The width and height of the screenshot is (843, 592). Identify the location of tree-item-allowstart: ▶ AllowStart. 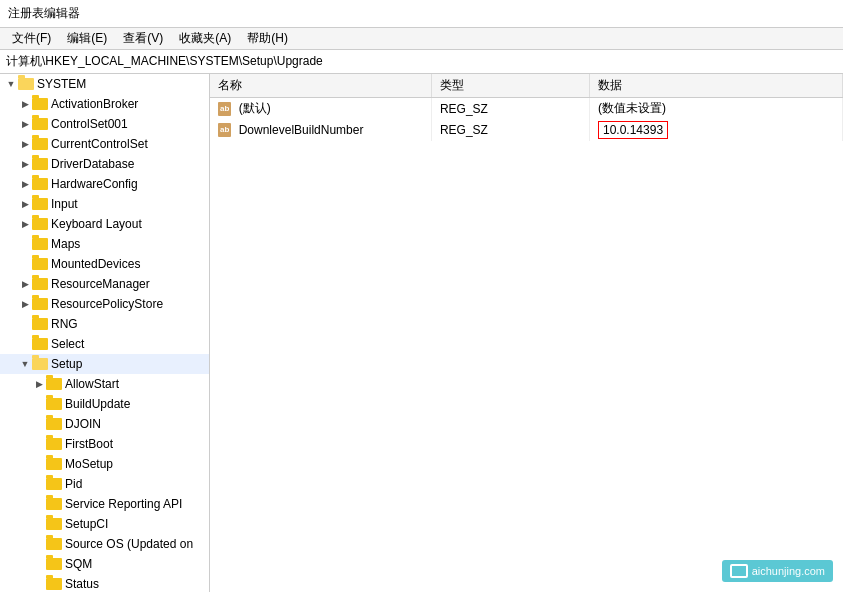
(104, 384).